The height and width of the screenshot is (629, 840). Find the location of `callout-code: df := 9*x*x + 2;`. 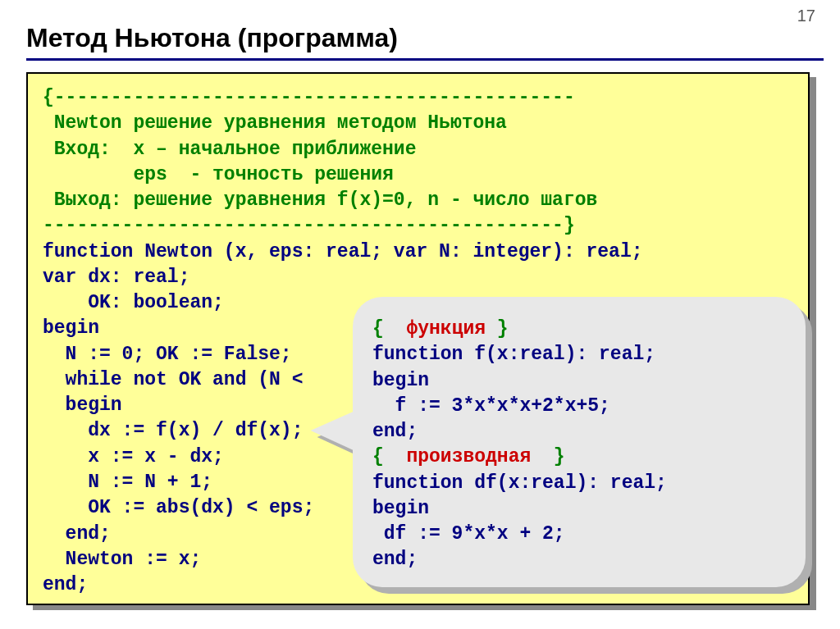

callout-code: df := 9*x*x + 2; is located at coordinates (469, 534).